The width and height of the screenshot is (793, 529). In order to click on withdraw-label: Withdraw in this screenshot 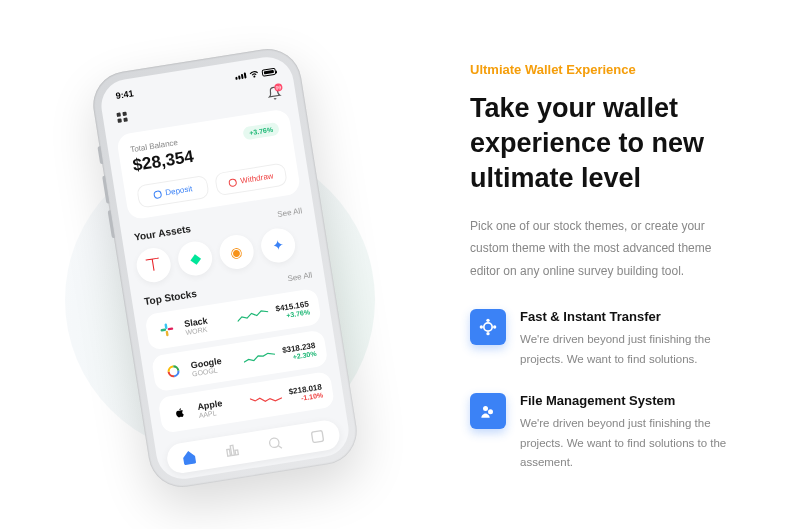, I will do `click(257, 178)`.